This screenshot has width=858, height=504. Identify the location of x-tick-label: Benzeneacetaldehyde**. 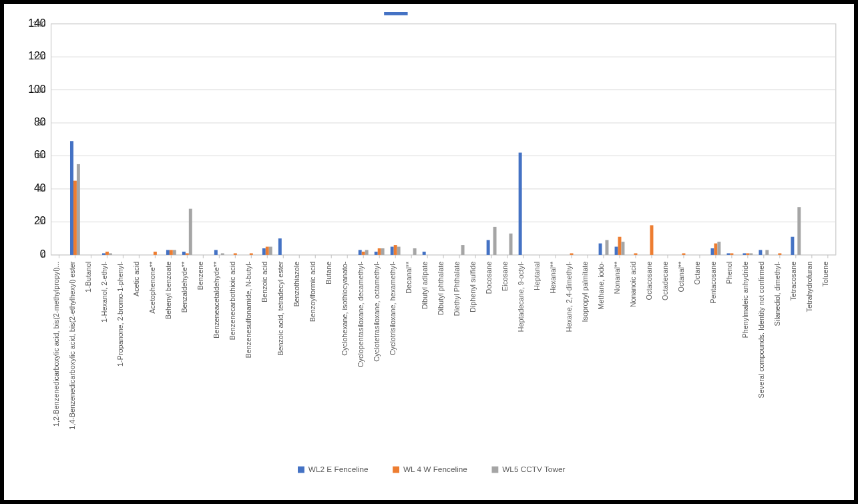
(216, 300).